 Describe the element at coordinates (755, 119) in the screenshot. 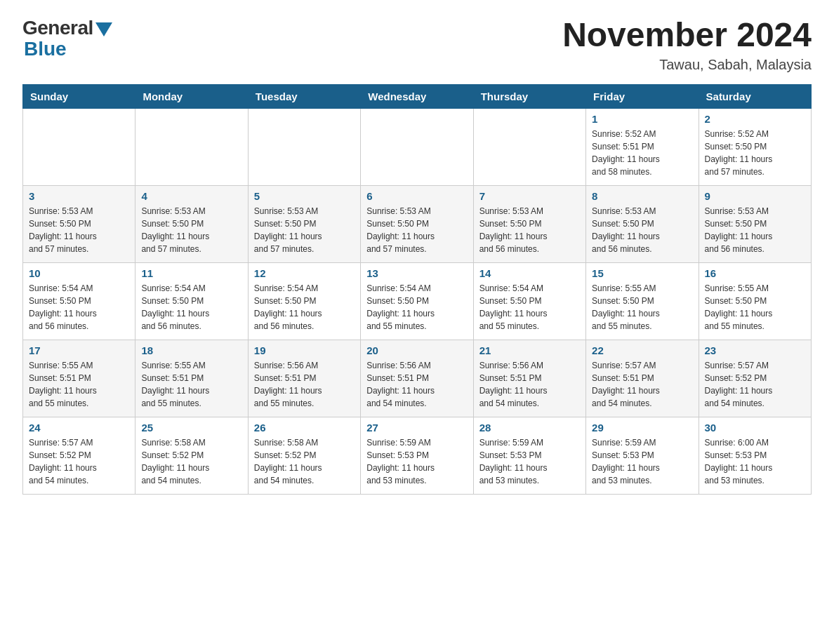

I see `day-number: 2` at that location.